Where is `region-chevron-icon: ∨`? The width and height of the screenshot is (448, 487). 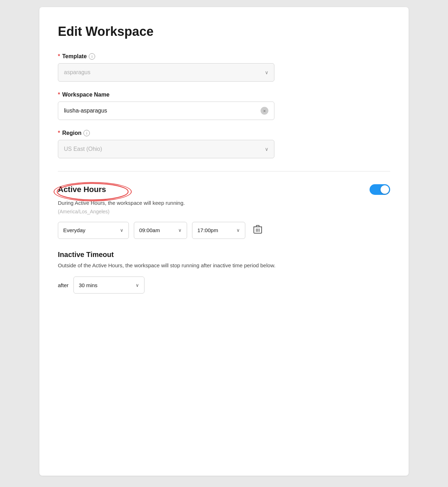
region-chevron-icon: ∨ is located at coordinates (267, 149).